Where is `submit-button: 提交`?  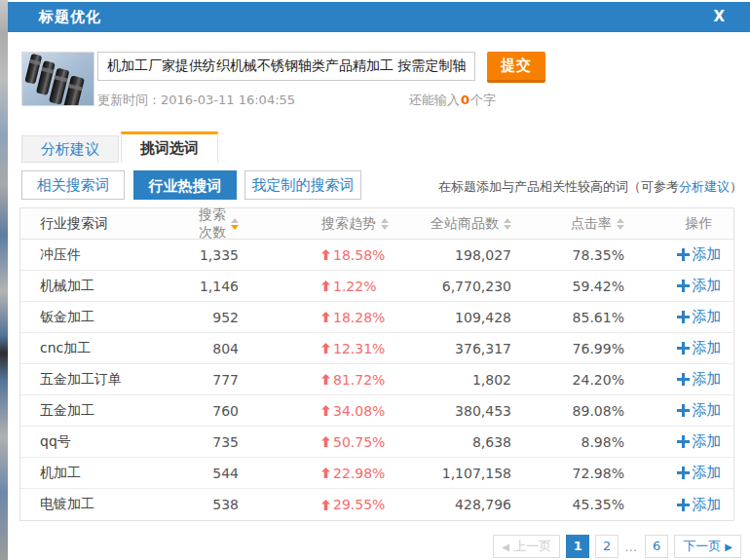 submit-button: 提交 is located at coordinates (516, 67).